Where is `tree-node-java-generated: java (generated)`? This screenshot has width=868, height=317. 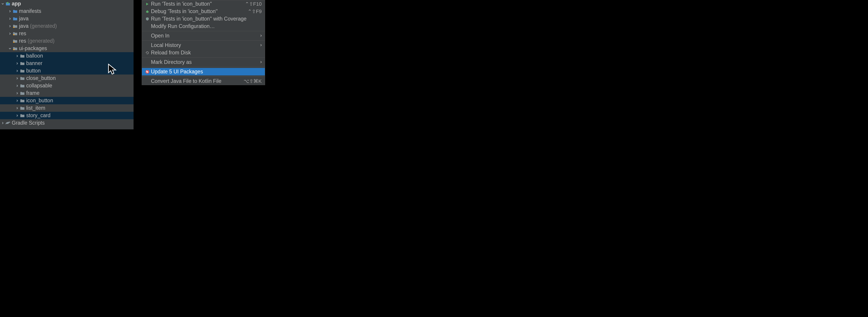
tree-node-java-generated: java (generated) is located at coordinates (67, 26).